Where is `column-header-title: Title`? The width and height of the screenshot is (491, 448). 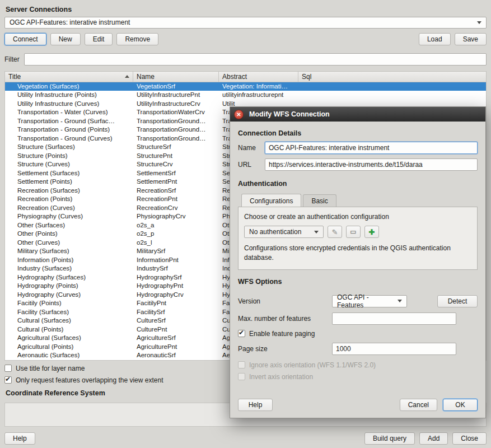
column-header-title: Title is located at coordinates (69, 77).